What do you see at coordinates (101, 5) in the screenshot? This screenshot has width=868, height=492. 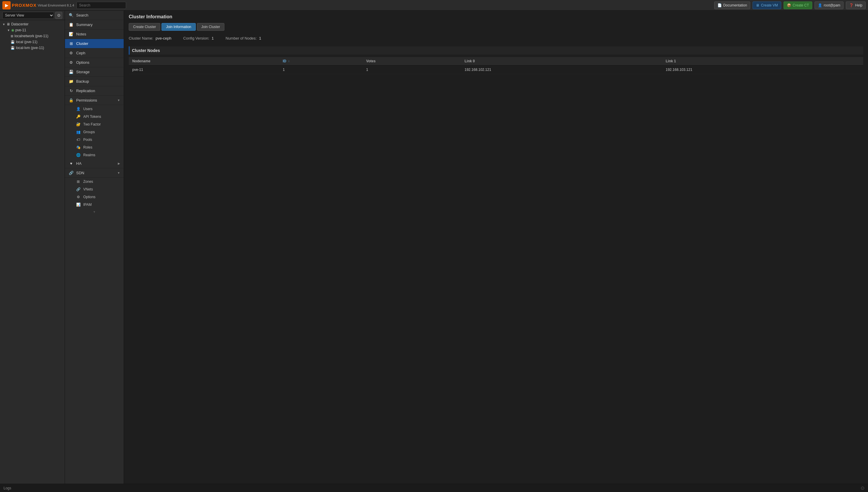 I see `top-search-input` at bounding box center [101, 5].